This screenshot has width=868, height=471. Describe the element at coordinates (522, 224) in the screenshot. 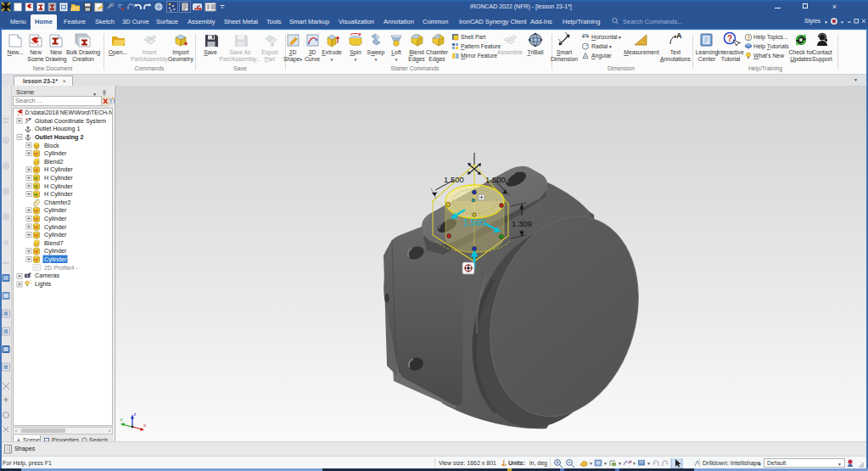

I see `svg-text: 1.309` at that location.